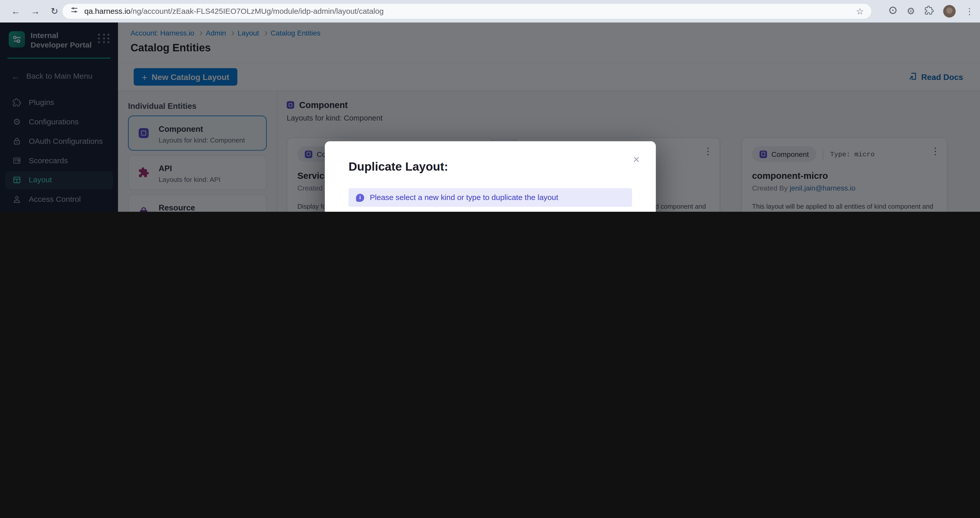 The image size is (980, 518). I want to click on site-settings-icon, so click(75, 11).